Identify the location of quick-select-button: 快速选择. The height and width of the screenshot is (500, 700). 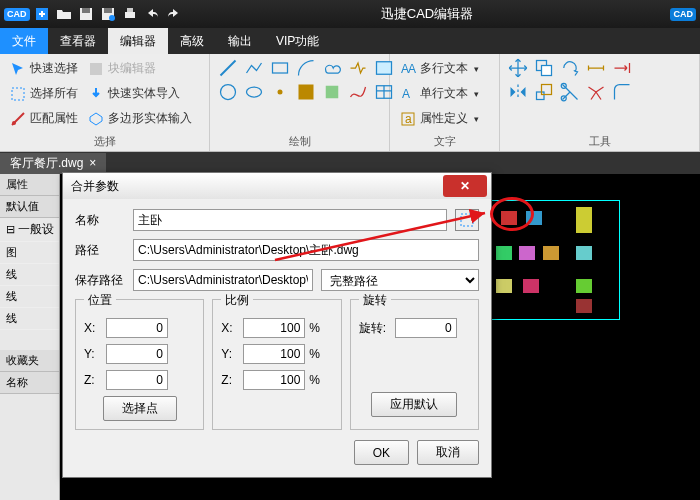
(44, 68).